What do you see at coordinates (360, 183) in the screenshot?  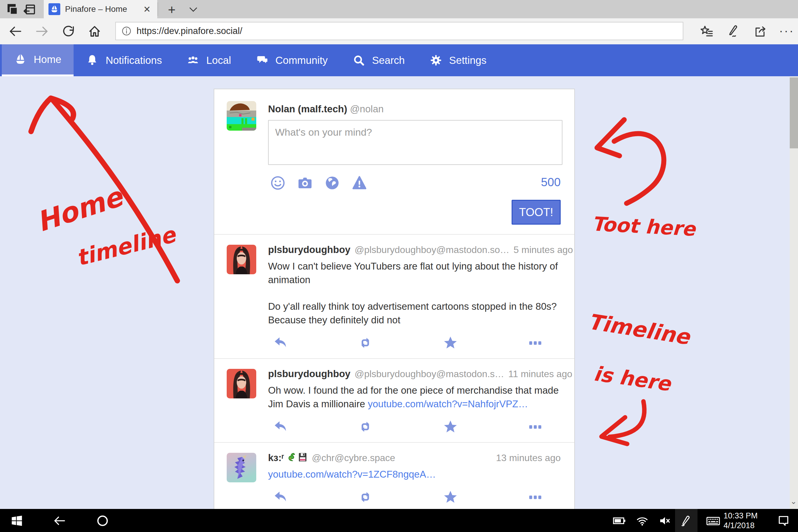 I see `content-warning-icon` at bounding box center [360, 183].